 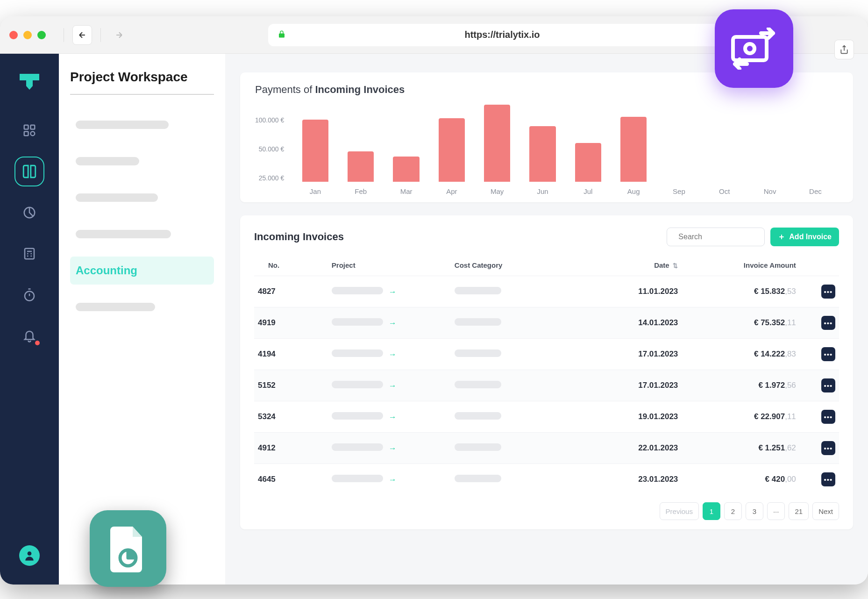 What do you see at coordinates (497, 192) in the screenshot?
I see `bar-label: May` at bounding box center [497, 192].